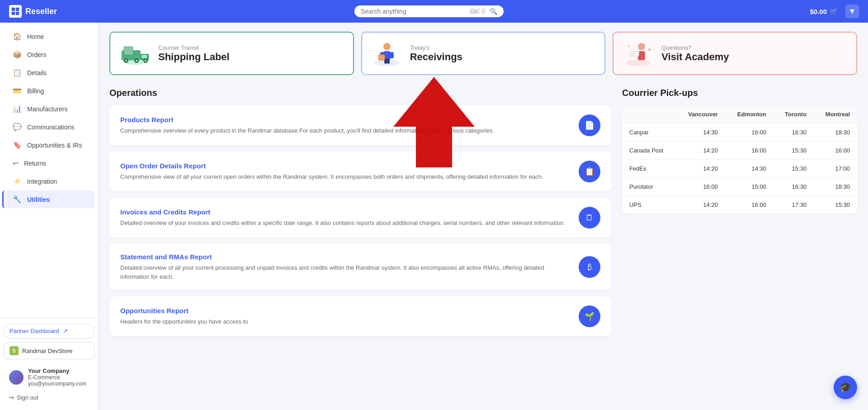 This screenshot has width=868, height=410. I want to click on sidebar-item-integration: ⚡ Integration, so click(49, 181).